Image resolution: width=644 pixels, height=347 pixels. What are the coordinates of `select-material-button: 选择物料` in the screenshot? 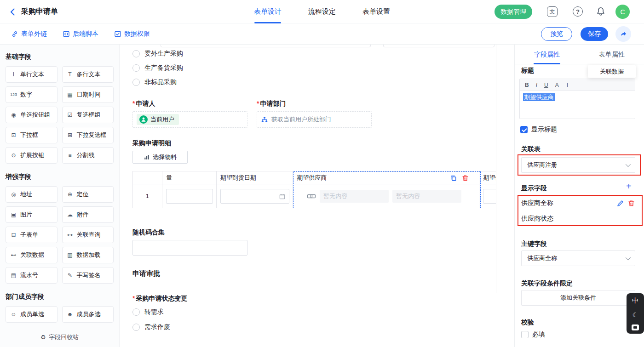 It's located at (160, 157).